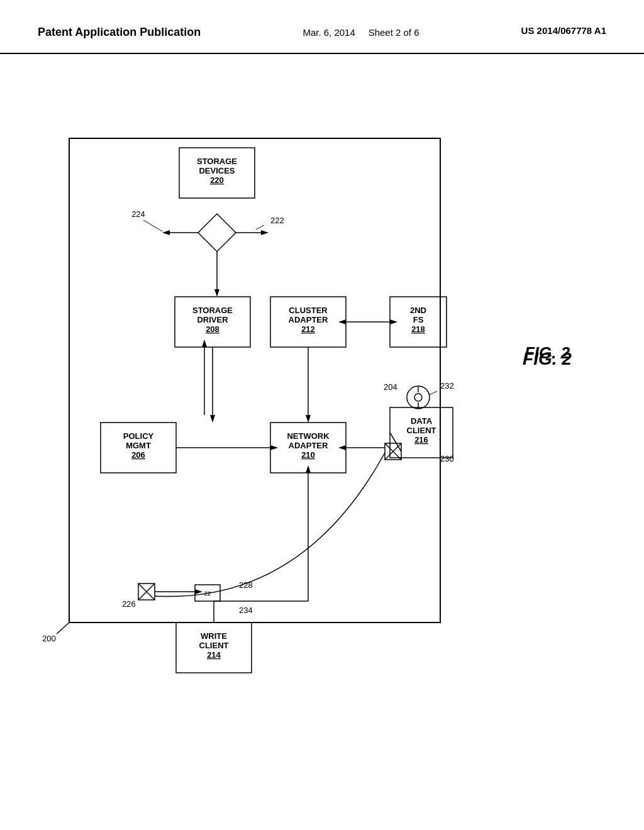 The image size is (644, 830). What do you see at coordinates (138, 455) in the screenshot?
I see `label-206: 206` at bounding box center [138, 455].